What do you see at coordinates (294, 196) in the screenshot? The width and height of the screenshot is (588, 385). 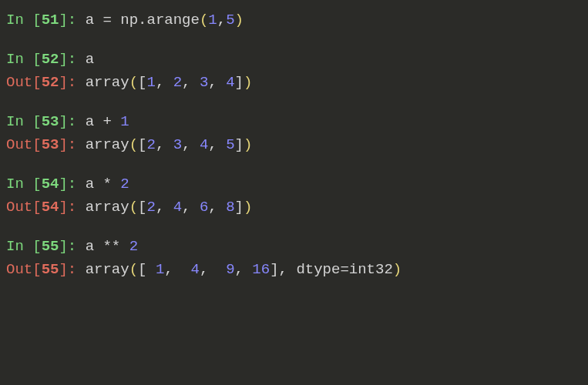 I see `cell-block: In [54]: a * 2Out[54]: array([2, 4, 6, 8…` at bounding box center [294, 196].